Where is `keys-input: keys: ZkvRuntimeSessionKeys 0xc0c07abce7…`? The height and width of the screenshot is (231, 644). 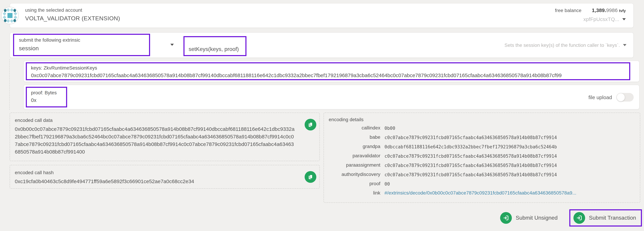
keys-input: keys: ZkvRuntimeSessionKeys 0xc0c07abce7… is located at coordinates (328, 71).